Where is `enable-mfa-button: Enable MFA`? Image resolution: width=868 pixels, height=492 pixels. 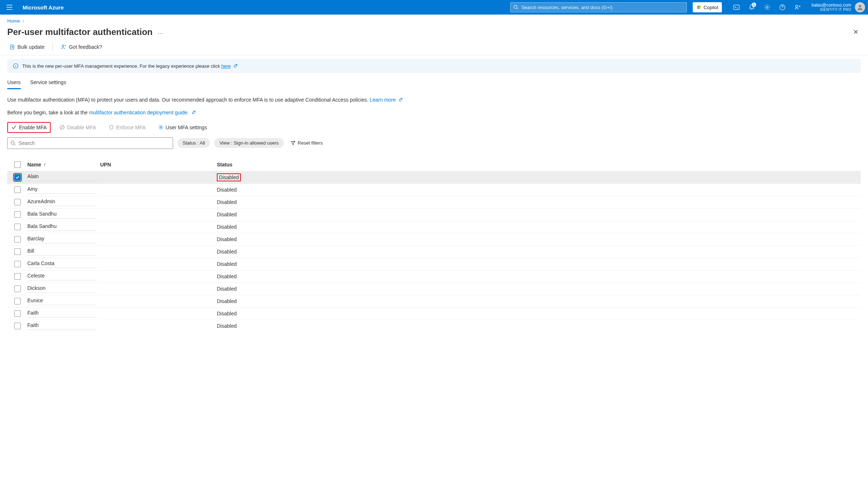 enable-mfa-button: Enable MFA is located at coordinates (29, 127).